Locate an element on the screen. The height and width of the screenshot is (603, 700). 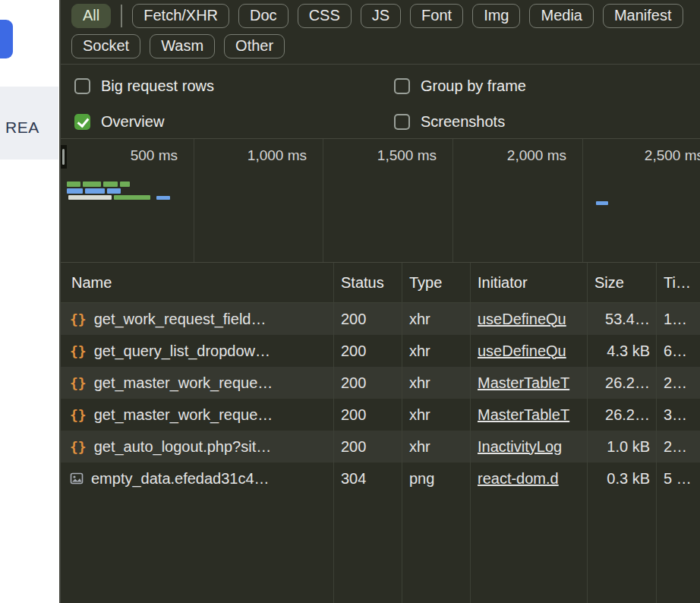
timeline-tick-label: 2,500 ms is located at coordinates (618, 156).